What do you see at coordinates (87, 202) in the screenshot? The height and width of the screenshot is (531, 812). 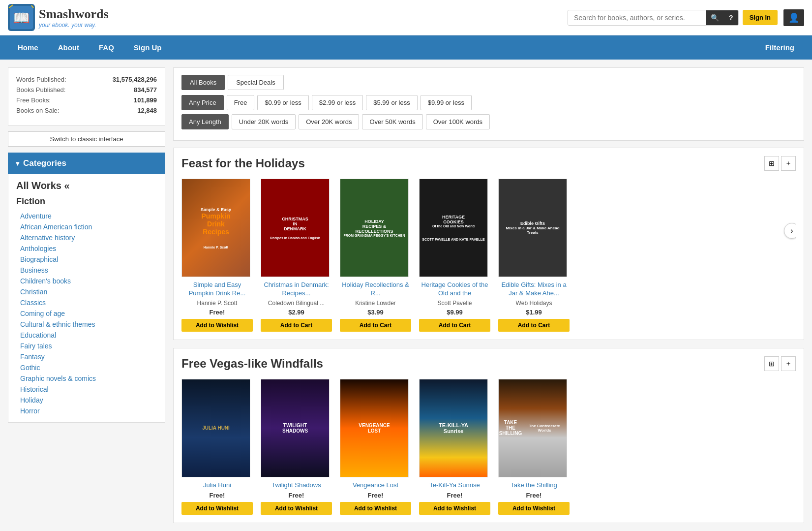 I see `fiction-label: Fiction` at bounding box center [87, 202].